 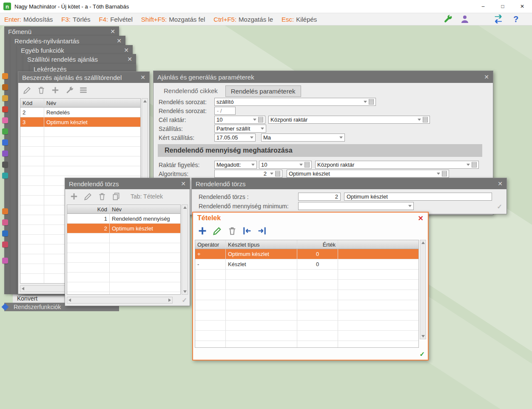 I want to click on torzs-name-field: Optimum készlet, so click(x=418, y=196).